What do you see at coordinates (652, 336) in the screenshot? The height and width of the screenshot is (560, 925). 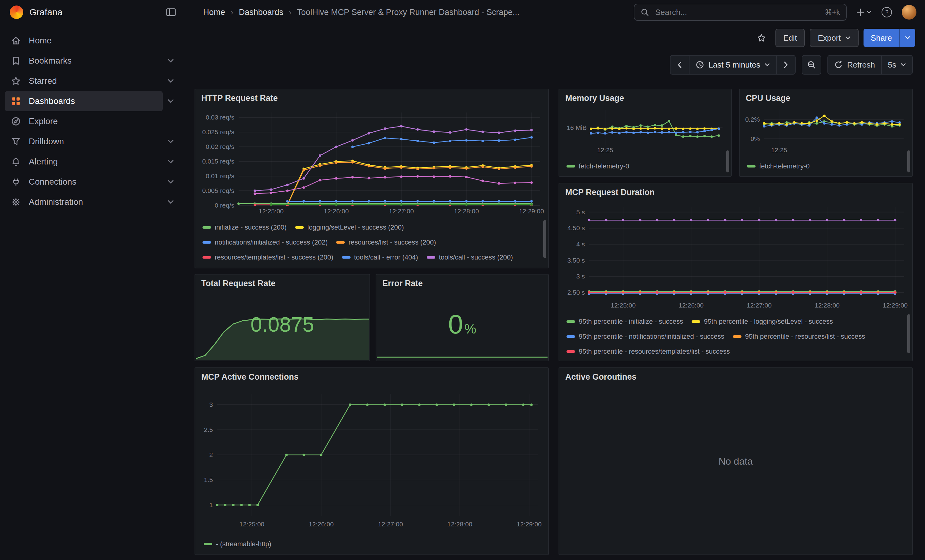 I see `legend-label: 95th percentile - notifications/initiali…` at bounding box center [652, 336].